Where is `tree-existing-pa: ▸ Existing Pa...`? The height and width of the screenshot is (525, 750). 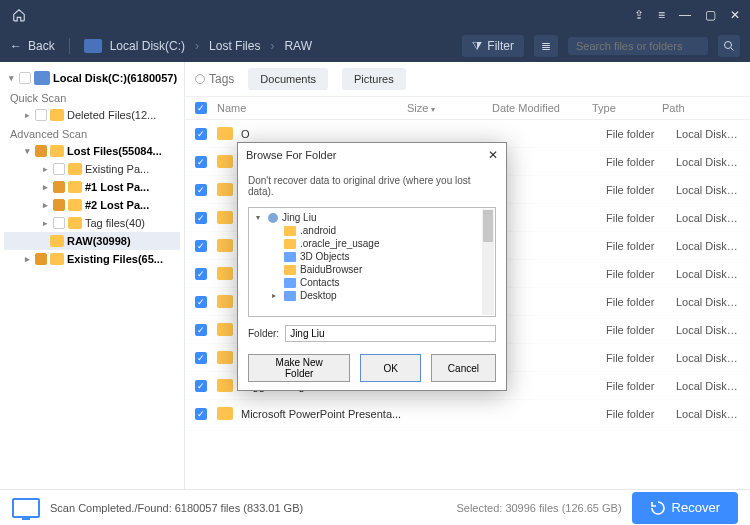
tree-existing-pa: ▸ Existing Pa... is located at coordinates (92, 169).